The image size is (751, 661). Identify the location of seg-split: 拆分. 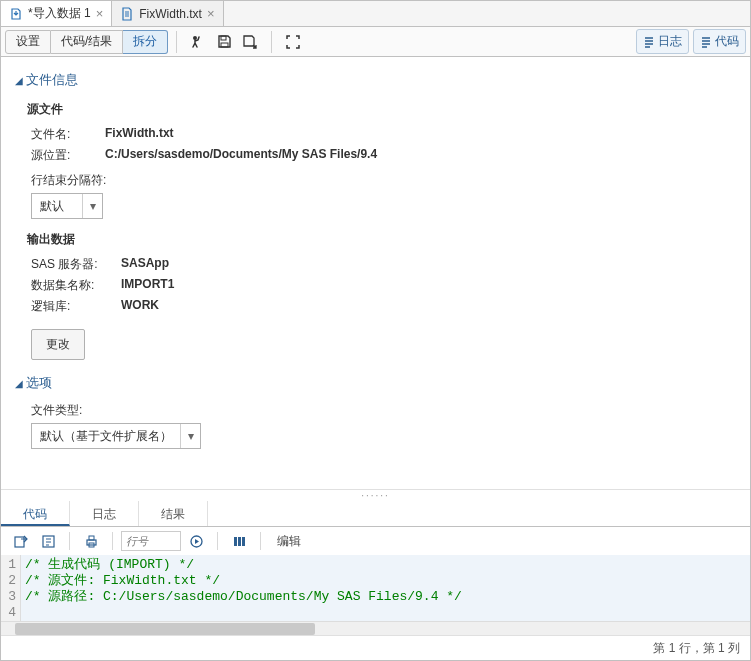
(146, 42).